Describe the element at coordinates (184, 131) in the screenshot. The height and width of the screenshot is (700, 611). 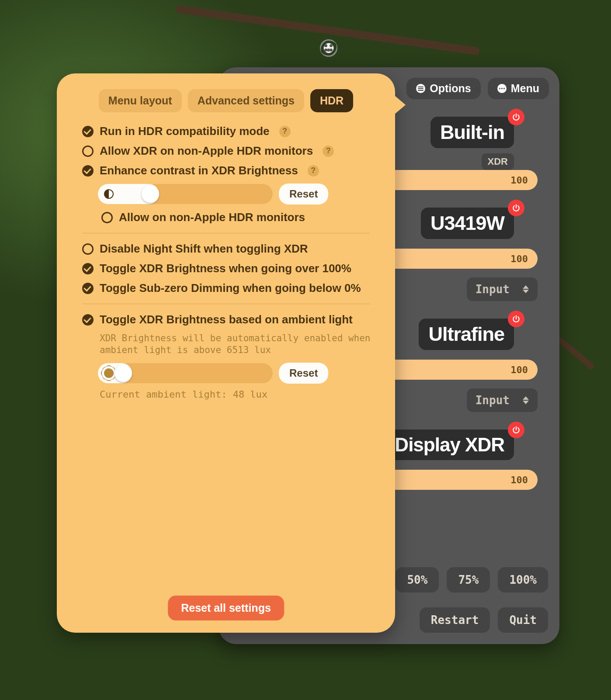
I see `label-hdr-compat: Run in HDR compatibility mode` at that location.